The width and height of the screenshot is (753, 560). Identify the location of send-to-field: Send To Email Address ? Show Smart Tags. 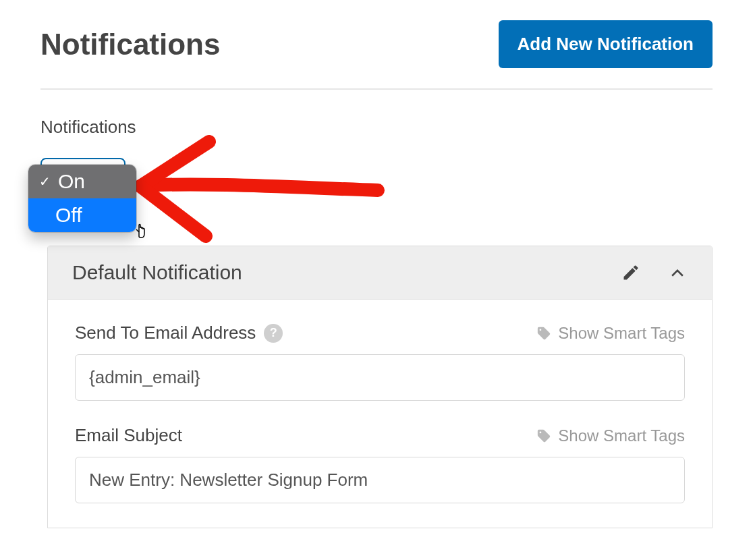
(380, 362).